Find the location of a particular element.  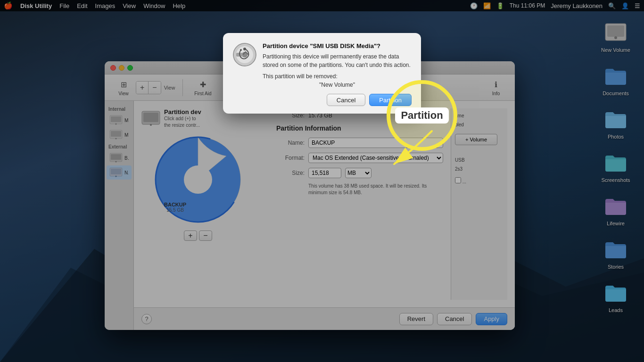

dialog-partition-note: This partition will be removed: is located at coordinates (337, 76).